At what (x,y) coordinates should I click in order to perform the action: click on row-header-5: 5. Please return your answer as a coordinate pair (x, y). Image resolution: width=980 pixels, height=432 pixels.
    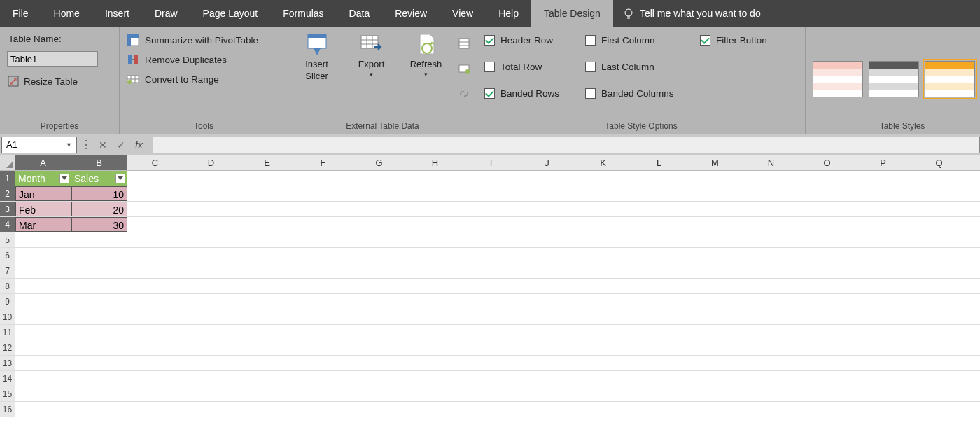
    Looking at the image, I should click on (8, 239).